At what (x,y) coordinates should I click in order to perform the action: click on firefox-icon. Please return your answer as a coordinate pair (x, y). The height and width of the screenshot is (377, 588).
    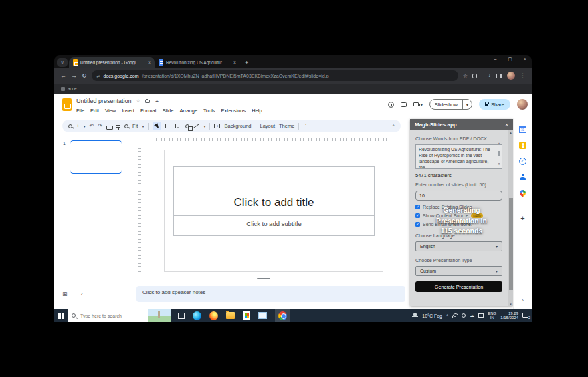
    Looking at the image, I should click on (214, 316).